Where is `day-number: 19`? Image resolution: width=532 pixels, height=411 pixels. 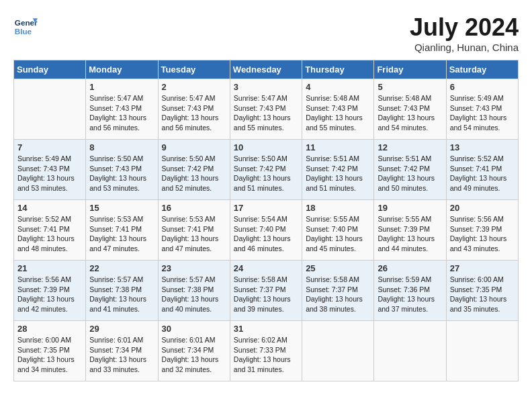 day-number: 19 is located at coordinates (410, 208).